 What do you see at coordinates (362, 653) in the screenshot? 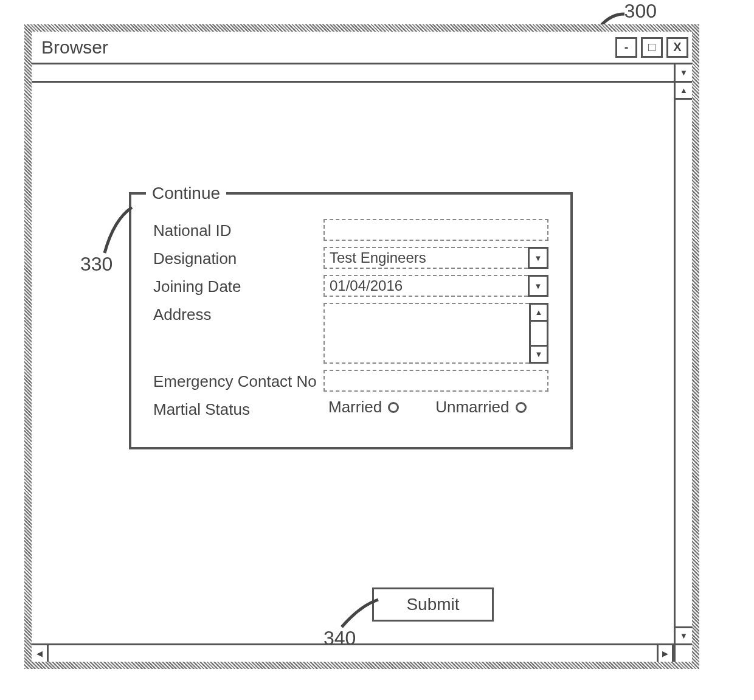
I see `horizontal-scrollbar: ◀ ▶` at bounding box center [362, 653].